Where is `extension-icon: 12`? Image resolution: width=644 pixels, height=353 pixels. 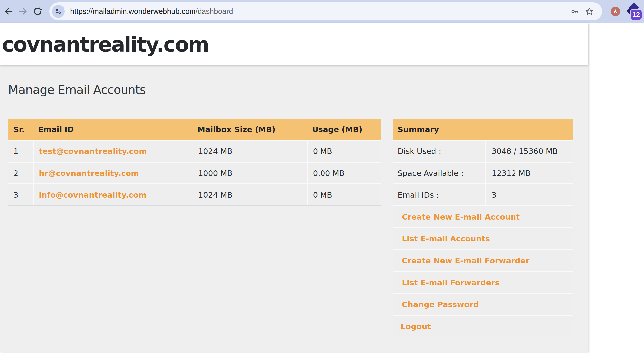
extension-icon: 12 is located at coordinates (634, 11).